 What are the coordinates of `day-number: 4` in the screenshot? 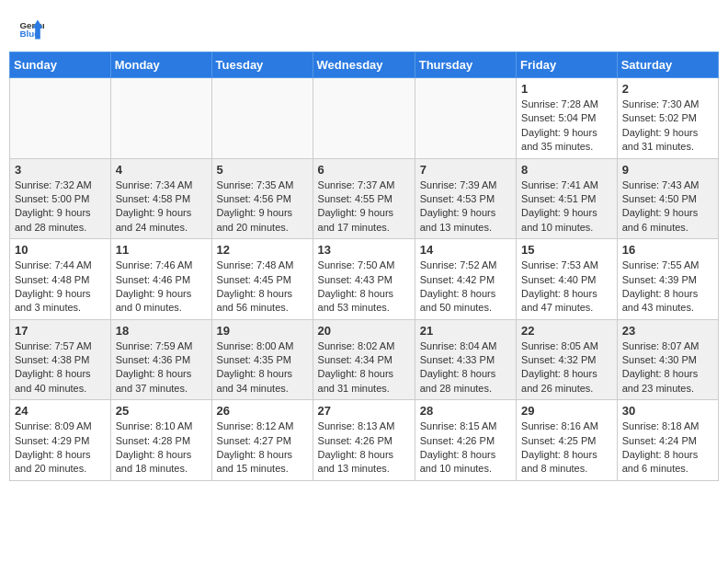 It's located at (162, 169).